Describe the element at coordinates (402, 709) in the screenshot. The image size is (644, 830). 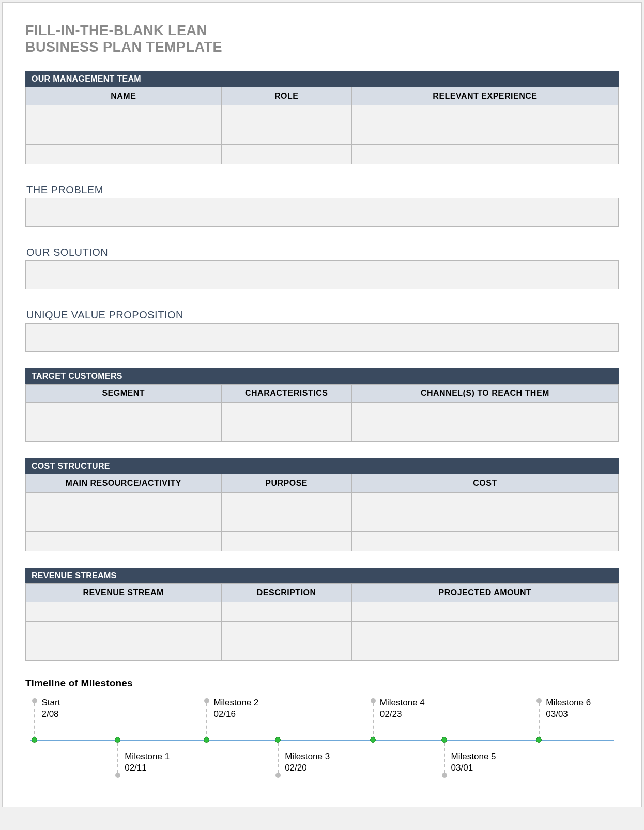
I see `milestone-label: Milestone 402/23` at that location.